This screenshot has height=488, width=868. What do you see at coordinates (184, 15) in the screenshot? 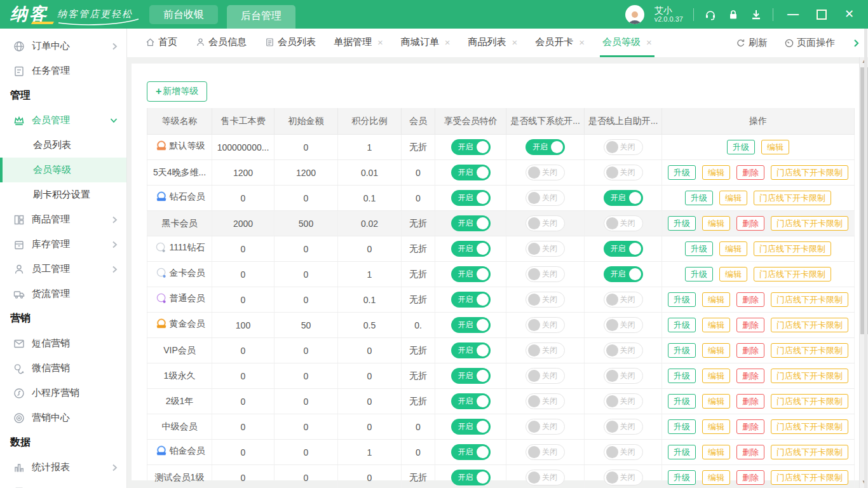
I see `nav-tab-front-cashier: 前台收银` at bounding box center [184, 15].